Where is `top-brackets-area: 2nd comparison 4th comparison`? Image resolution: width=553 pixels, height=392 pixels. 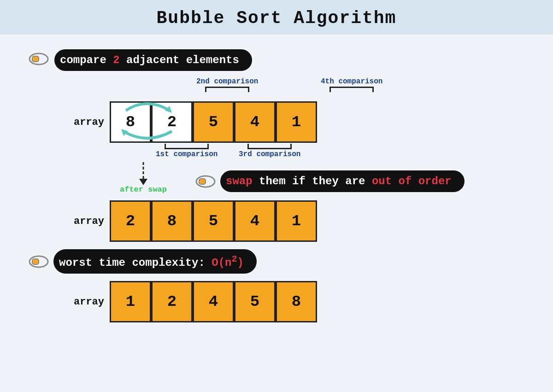 top-brackets-area: 2nd comparison 4th comparison is located at coordinates (276, 89).